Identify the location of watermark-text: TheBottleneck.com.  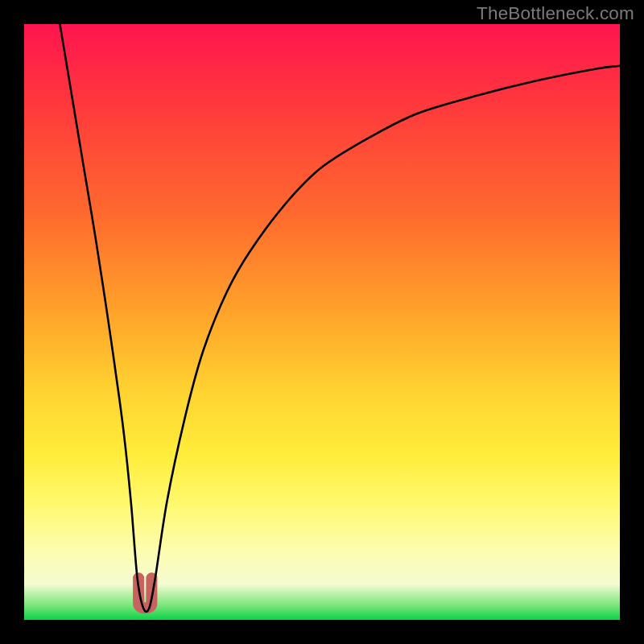
(555, 14).